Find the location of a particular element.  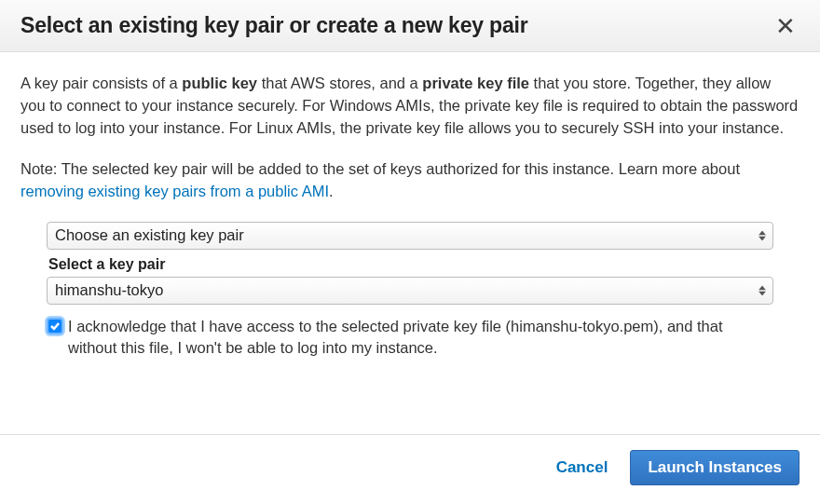

desc-bold-public-key: public key is located at coordinates (220, 83).